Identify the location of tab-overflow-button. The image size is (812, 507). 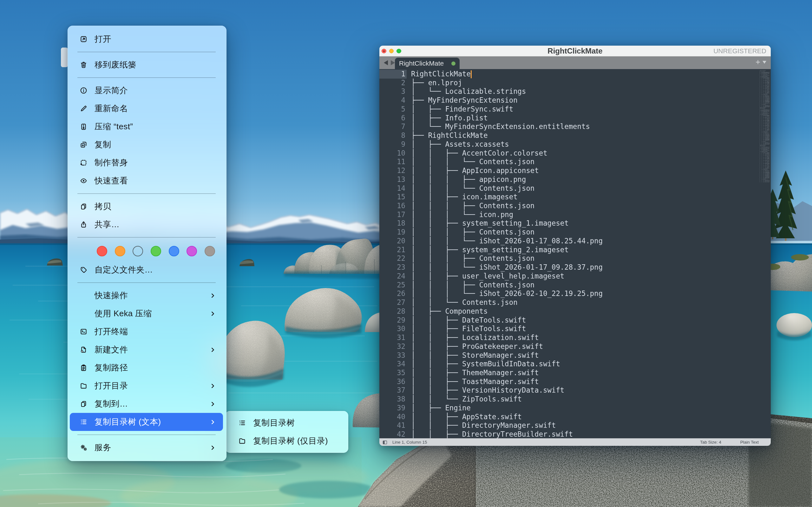
(764, 62).